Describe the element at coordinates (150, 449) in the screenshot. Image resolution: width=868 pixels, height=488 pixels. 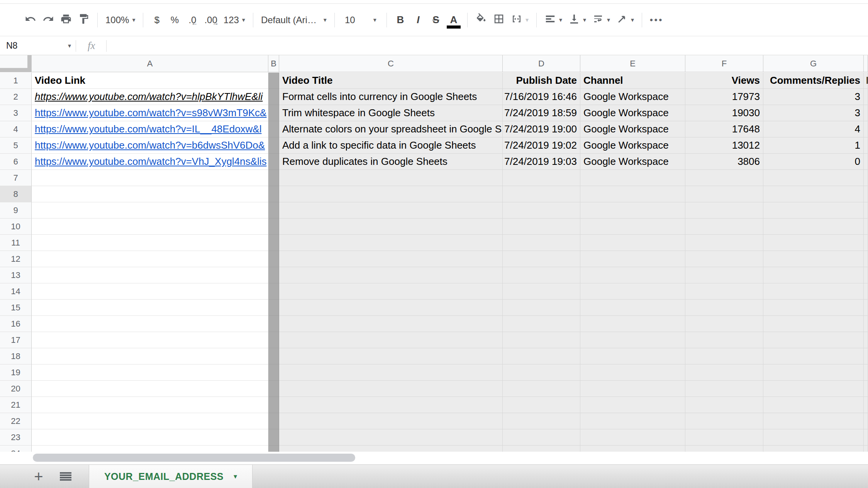
I see `cell-A24` at that location.